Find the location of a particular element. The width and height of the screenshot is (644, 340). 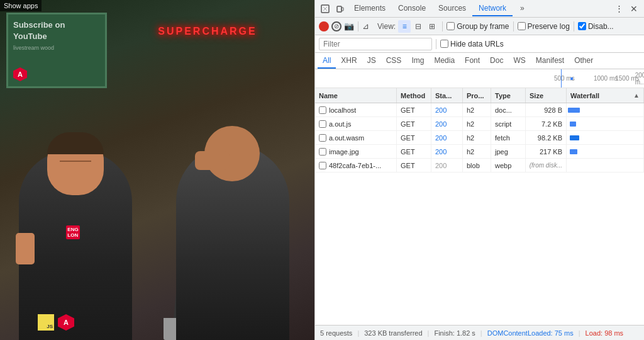

disable-cache-checkbox is located at coordinates (582, 26).